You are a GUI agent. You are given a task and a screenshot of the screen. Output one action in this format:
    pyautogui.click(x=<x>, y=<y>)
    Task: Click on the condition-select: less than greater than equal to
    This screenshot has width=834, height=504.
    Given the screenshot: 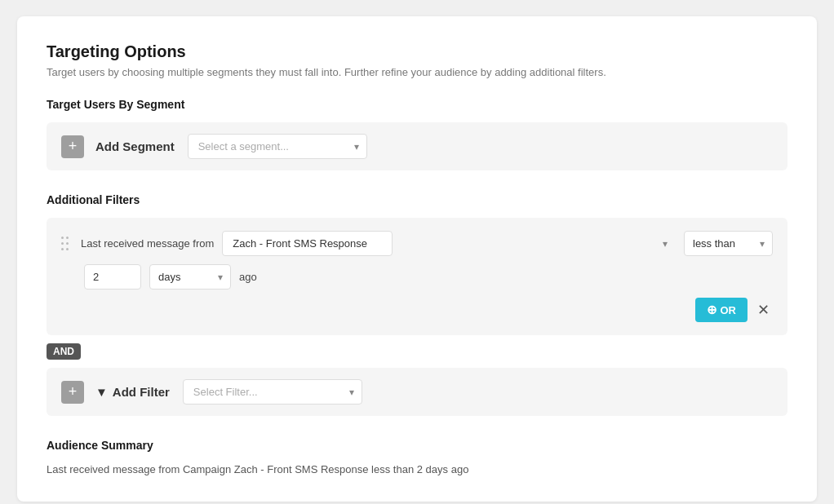 What is the action you would take?
    pyautogui.click(x=728, y=243)
    